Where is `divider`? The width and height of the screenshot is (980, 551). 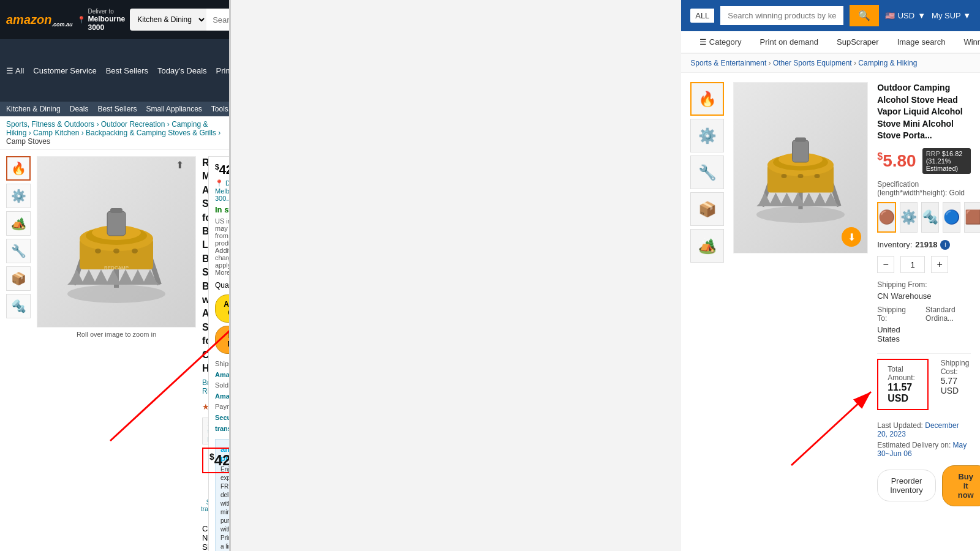
divider is located at coordinates (924, 354).